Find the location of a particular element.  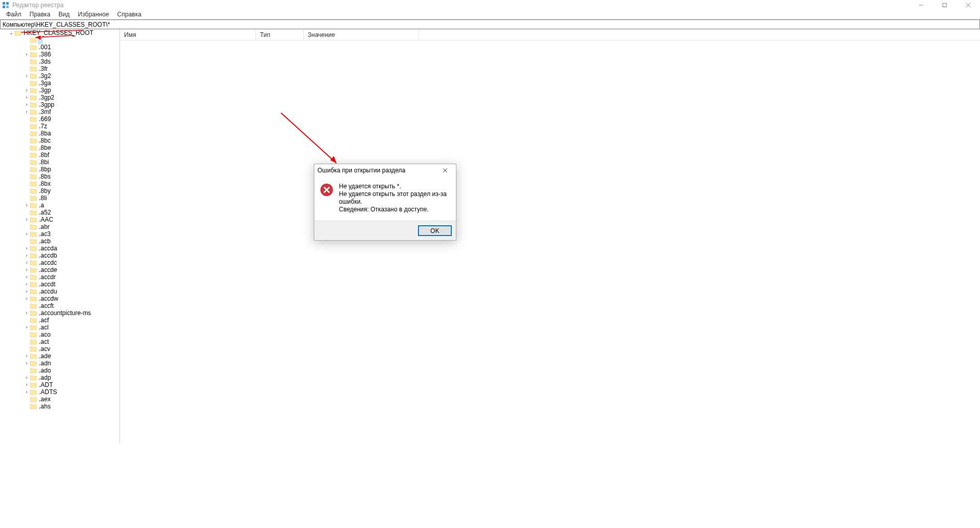

tree-item: * is located at coordinates (68, 40).